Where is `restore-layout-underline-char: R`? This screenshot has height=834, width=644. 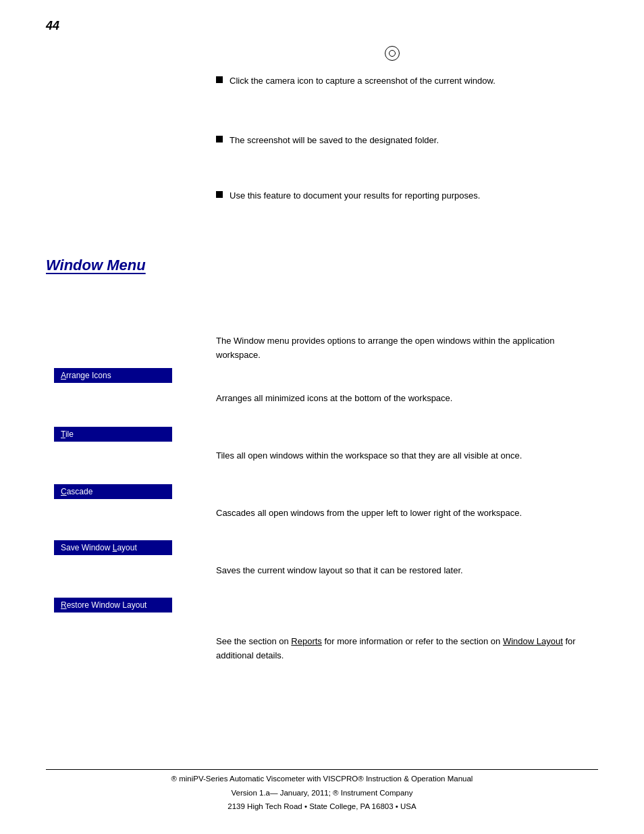 restore-layout-underline-char: R is located at coordinates (63, 605).